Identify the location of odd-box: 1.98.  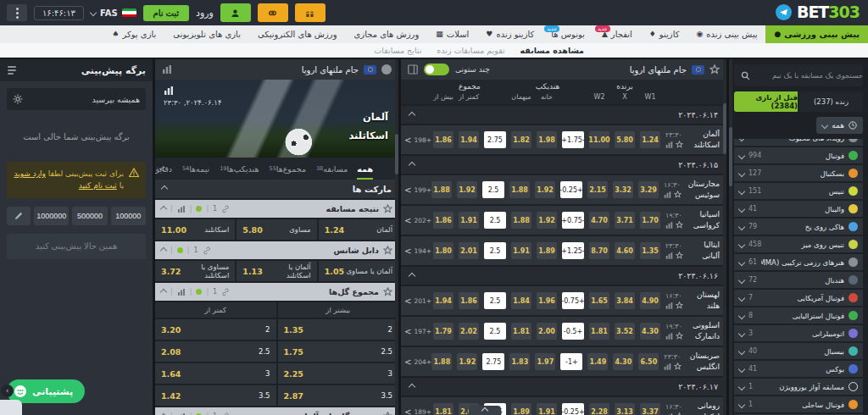
(547, 140).